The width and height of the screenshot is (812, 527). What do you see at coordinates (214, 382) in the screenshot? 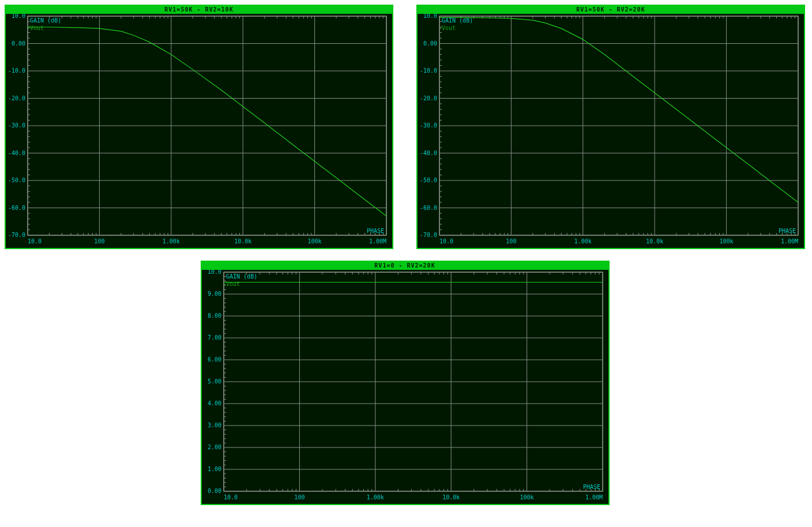
I see `y-tick-label: 5.00` at bounding box center [214, 382].